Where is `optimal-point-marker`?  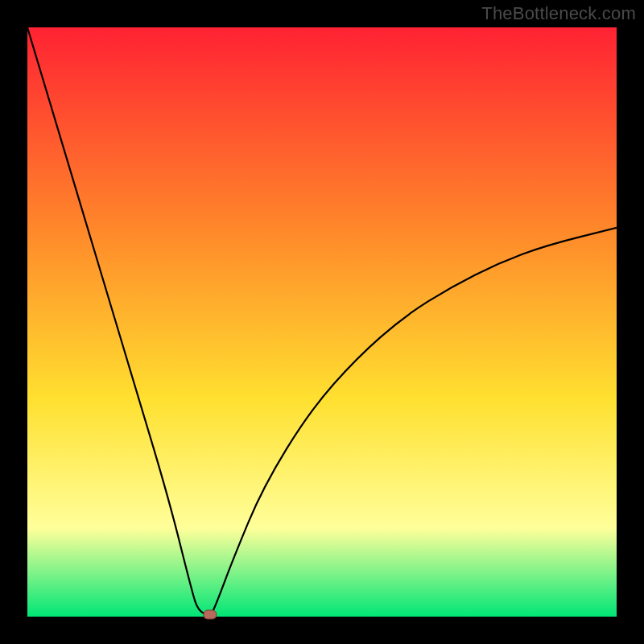 optimal-point-marker is located at coordinates (210, 615).